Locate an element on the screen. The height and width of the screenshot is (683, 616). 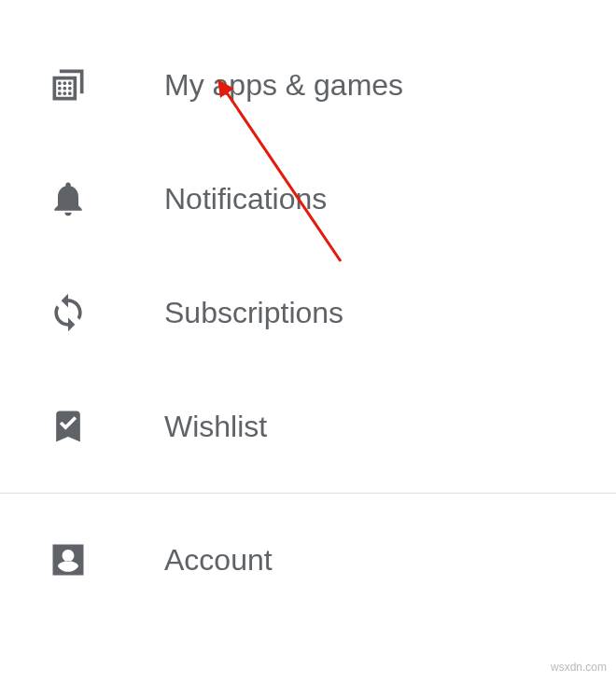
divider is located at coordinates (308, 493).